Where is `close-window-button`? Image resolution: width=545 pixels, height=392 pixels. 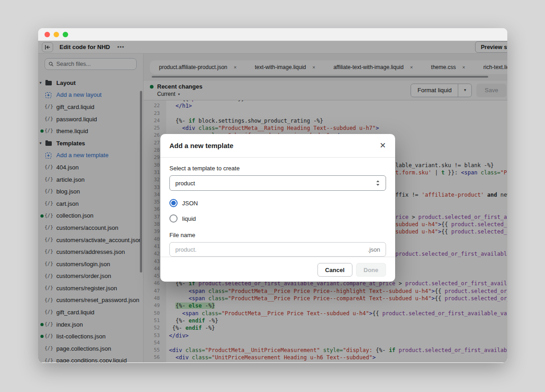
close-window-button is located at coordinates (47, 35).